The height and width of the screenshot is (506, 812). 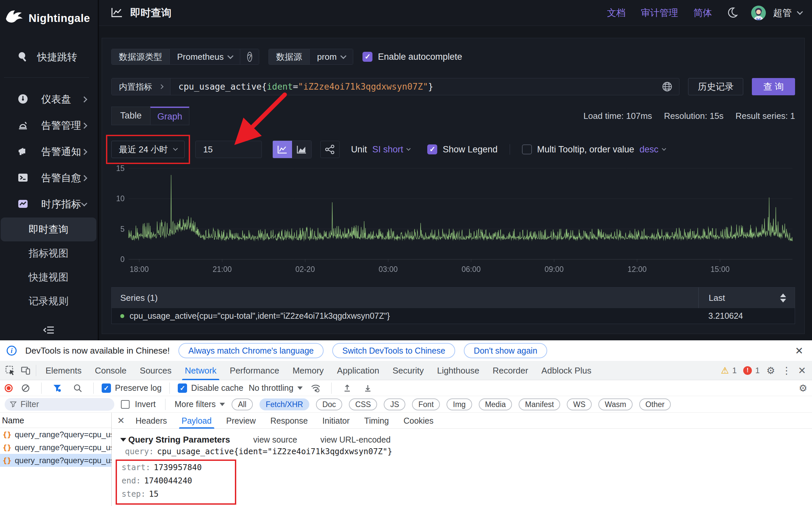 I want to click on detail-tab-timing: Timing, so click(x=376, y=421).